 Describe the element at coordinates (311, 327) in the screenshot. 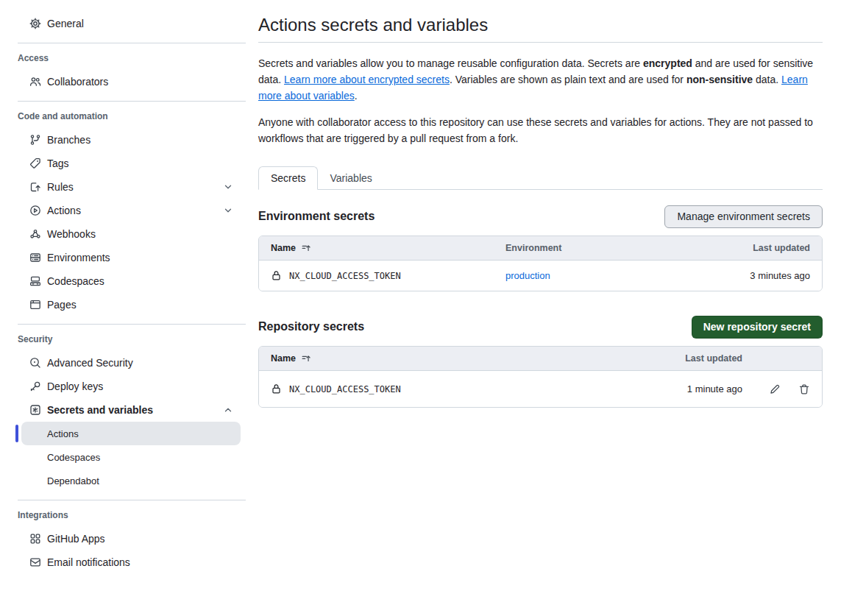

I see `repository-secrets-heading: Repository secrets` at that location.